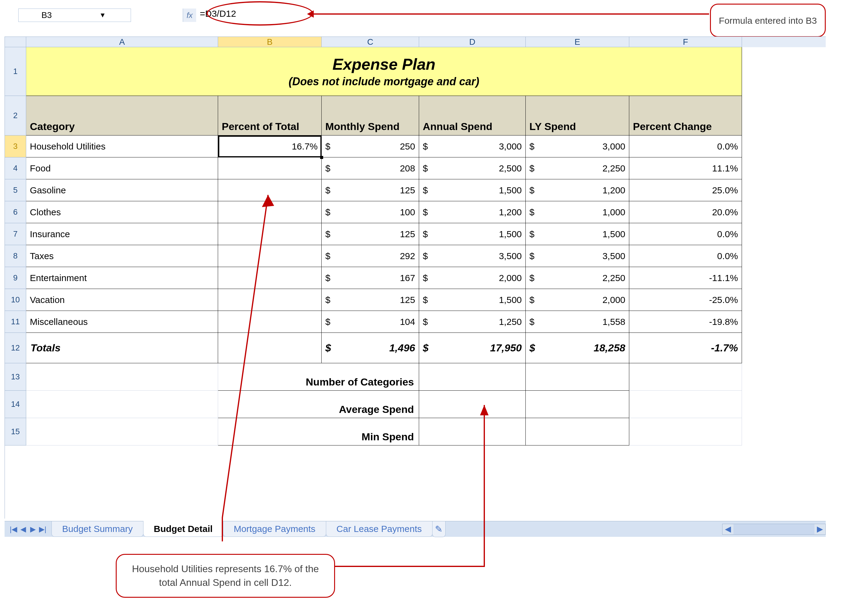 The width and height of the screenshot is (844, 616). What do you see at coordinates (370, 116) in the screenshot?
I see `header-monthly-spend: Monthly Spend` at bounding box center [370, 116].